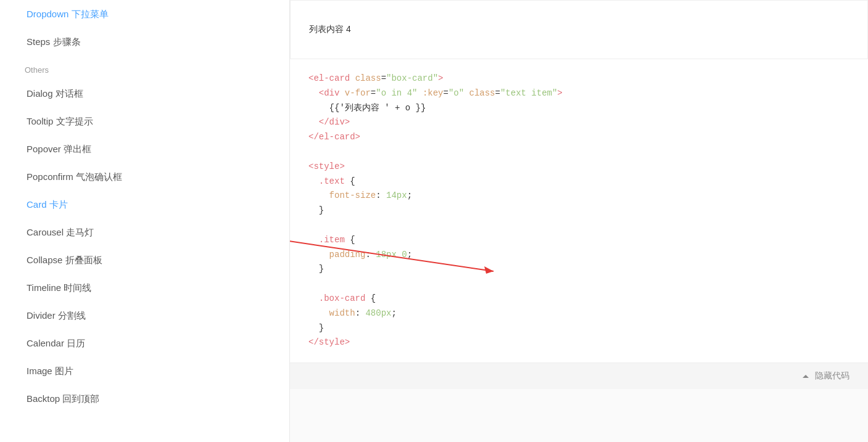  Describe the element at coordinates (330, 30) in the screenshot. I see `list-item-preview: 列表内容 4` at that location.